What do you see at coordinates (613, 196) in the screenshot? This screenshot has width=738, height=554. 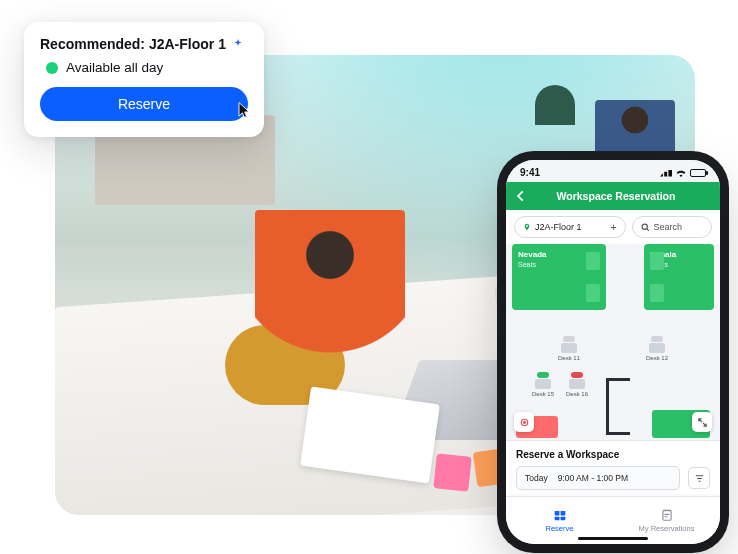 I see `app-header: Workspace Reservation` at bounding box center [613, 196].